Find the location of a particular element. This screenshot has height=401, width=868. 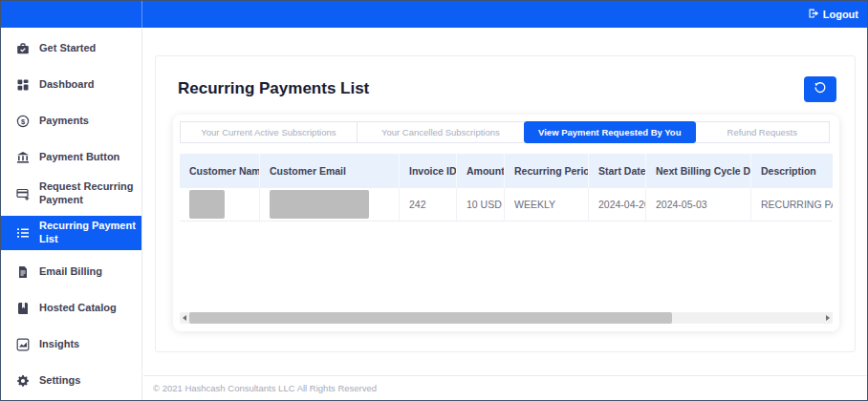

sidebar-item-settings: Settings is located at coordinates (71, 381).